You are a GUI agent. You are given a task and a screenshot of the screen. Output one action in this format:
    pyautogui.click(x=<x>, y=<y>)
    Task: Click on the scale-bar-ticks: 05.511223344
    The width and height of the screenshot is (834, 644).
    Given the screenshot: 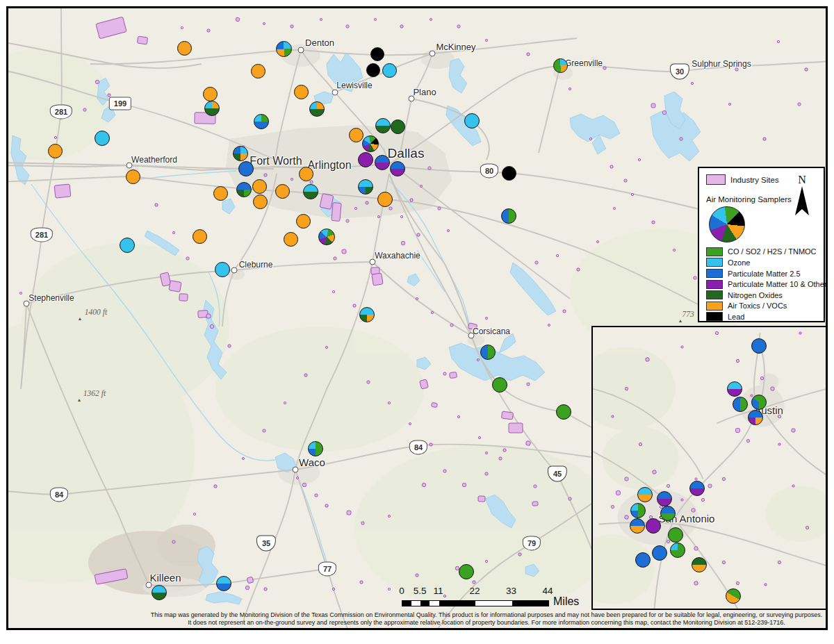 What is the action you would take?
    pyautogui.click(x=468, y=591)
    